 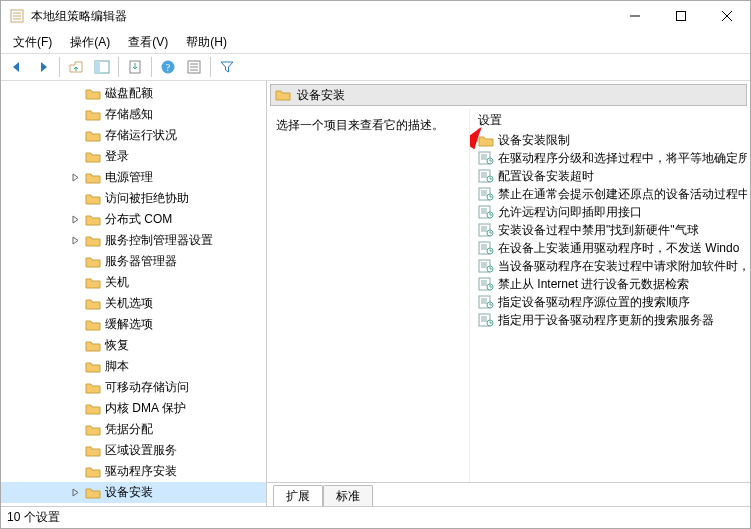 I want to click on menu-help: 帮助(H), so click(x=206, y=42).